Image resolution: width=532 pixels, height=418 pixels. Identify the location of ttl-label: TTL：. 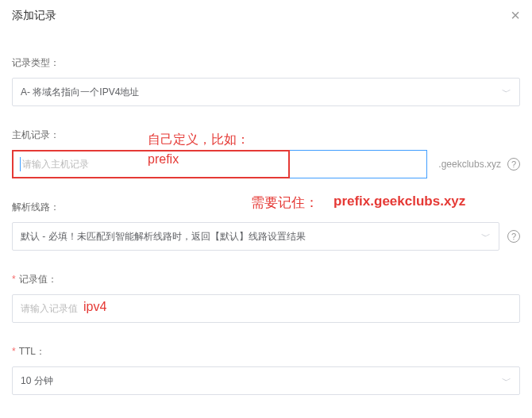
(266, 352).